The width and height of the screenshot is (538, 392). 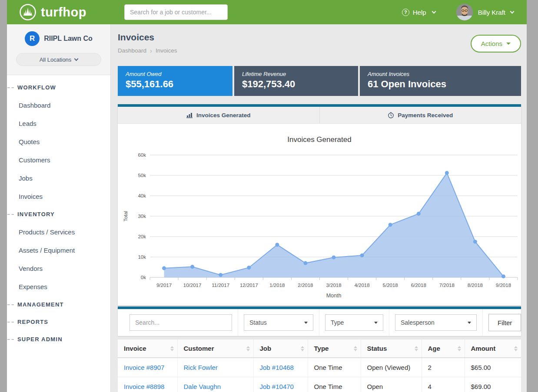 I want to click on svg-text: Total, so click(x=126, y=216).